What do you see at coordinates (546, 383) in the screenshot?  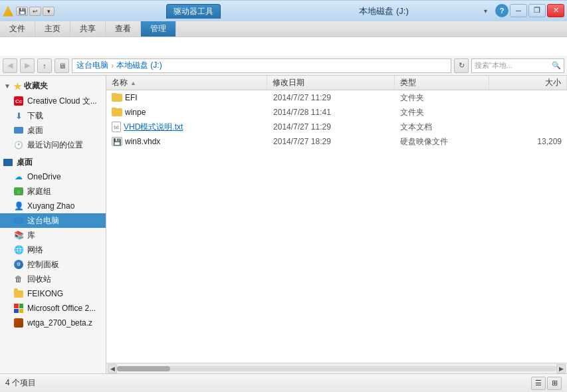 I see `view-buttons: ☰ ⊞` at bounding box center [546, 383].